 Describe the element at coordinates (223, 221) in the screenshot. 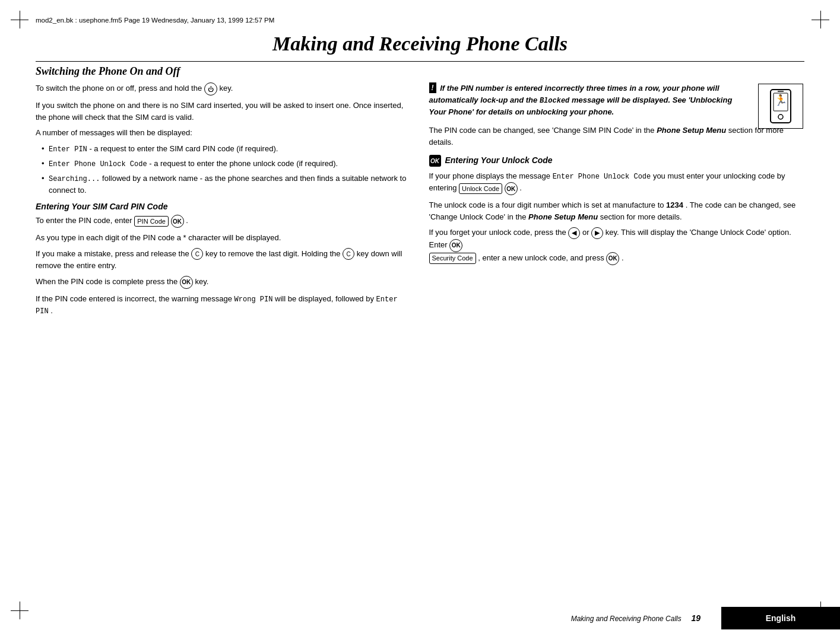

I see `section2-para1: To enter the PIN code, enter PIN Code OK…` at that location.